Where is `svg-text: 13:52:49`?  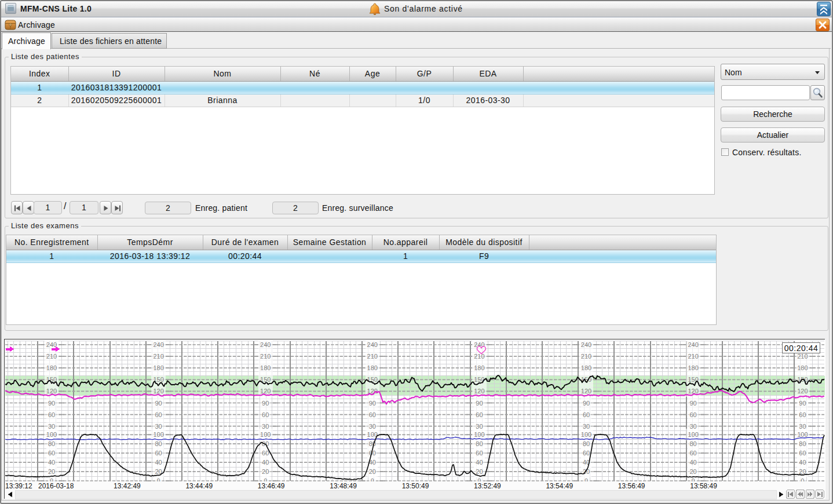 svg-text: 13:52:49 is located at coordinates (488, 486).